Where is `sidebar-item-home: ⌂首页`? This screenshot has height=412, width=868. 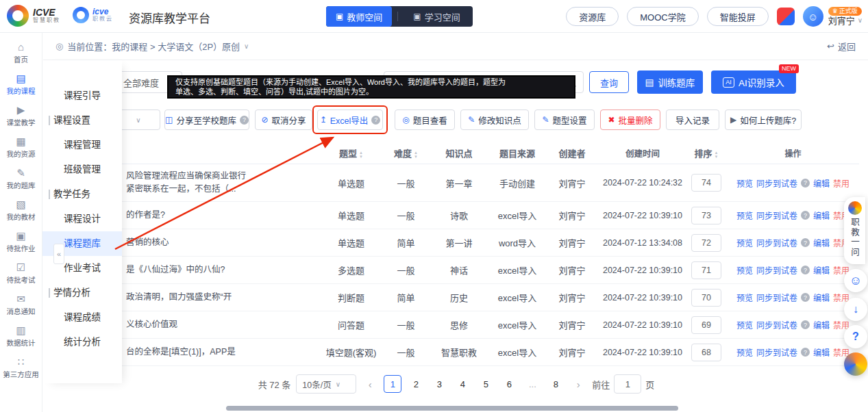 sidebar-item-home: ⌂首页 is located at coordinates (21, 53).